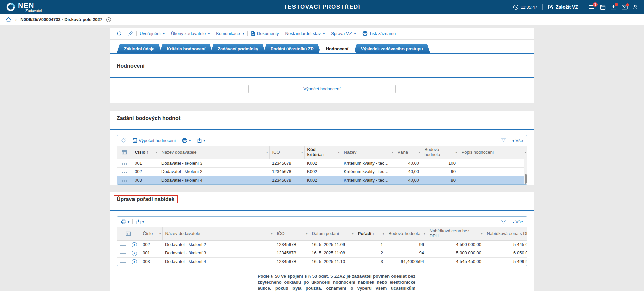 The image size is (644, 291). What do you see at coordinates (291, 253) in the screenshot?
I see `cell-ico: 12345678` at bounding box center [291, 253].